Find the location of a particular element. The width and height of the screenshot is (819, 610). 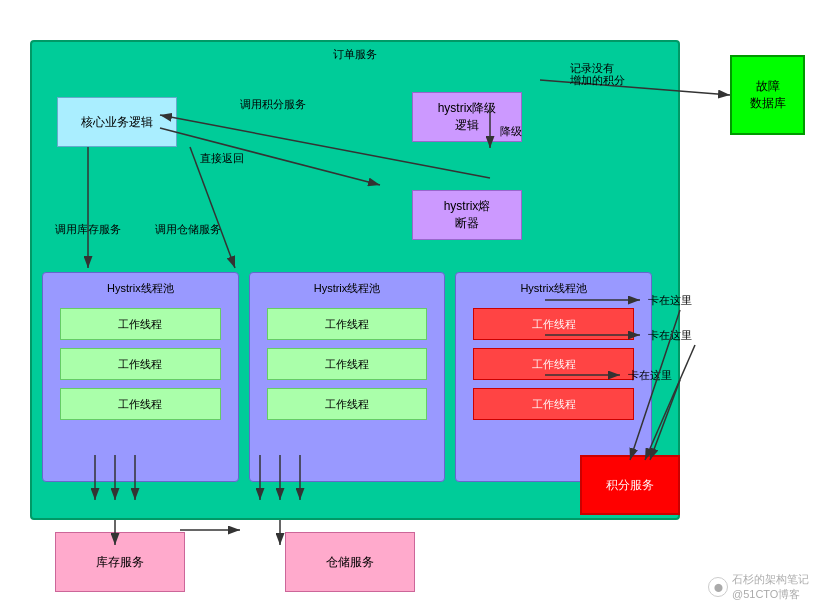

worker-thread-1-2: 工作线程 is located at coordinates (140, 364).